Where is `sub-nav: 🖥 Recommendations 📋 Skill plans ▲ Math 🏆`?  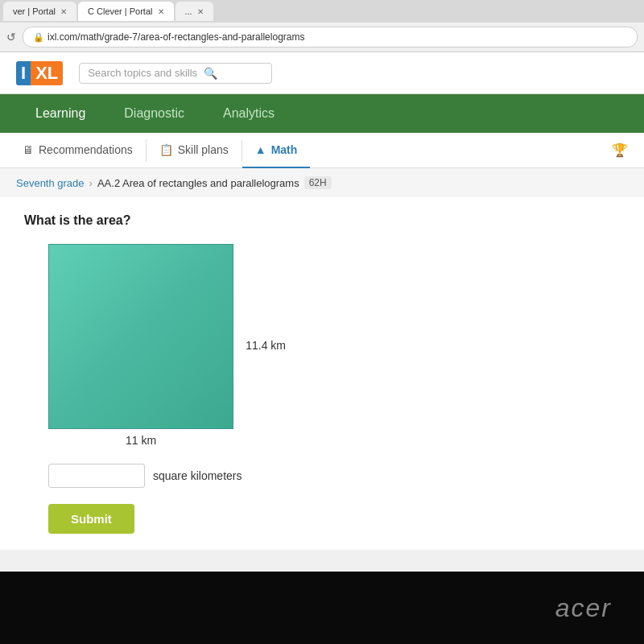 sub-nav: 🖥 Recommendations 📋 Skill plans ▲ Math 🏆 is located at coordinates (322, 151).